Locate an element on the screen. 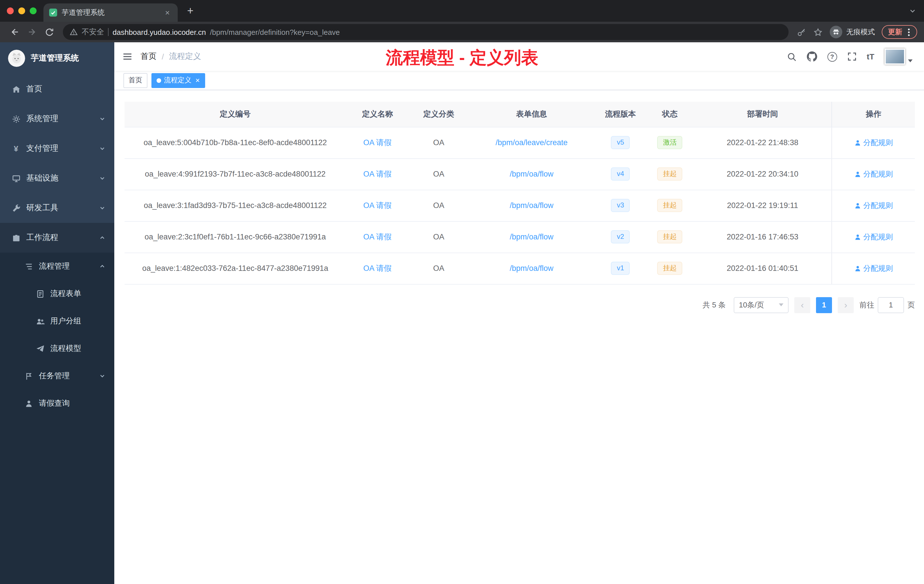 The width and height of the screenshot is (924, 584). url-bar: 不安全 dashboard.yudao.iocoder.cn/bpm/manag… is located at coordinates (426, 32).